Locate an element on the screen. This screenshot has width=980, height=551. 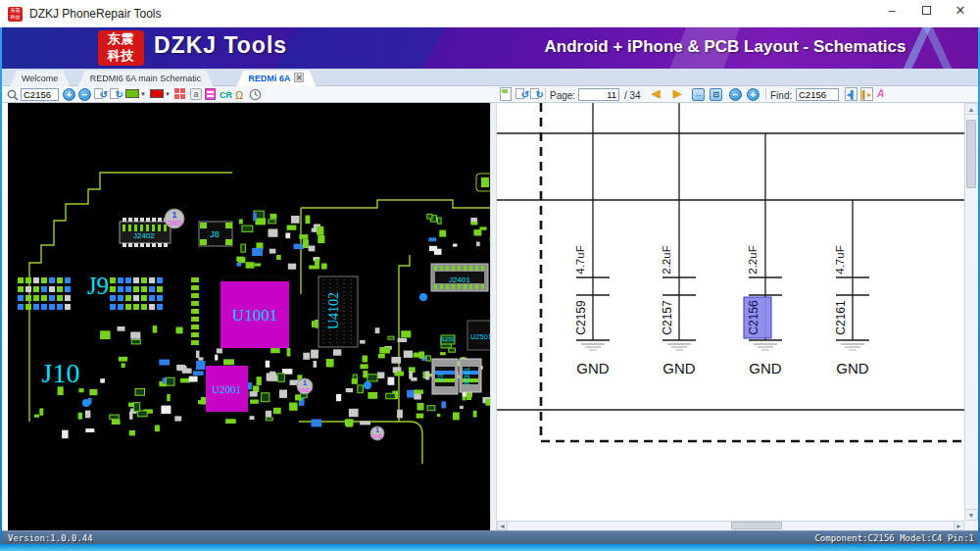
cap-ref: C2157 is located at coordinates (667, 318).